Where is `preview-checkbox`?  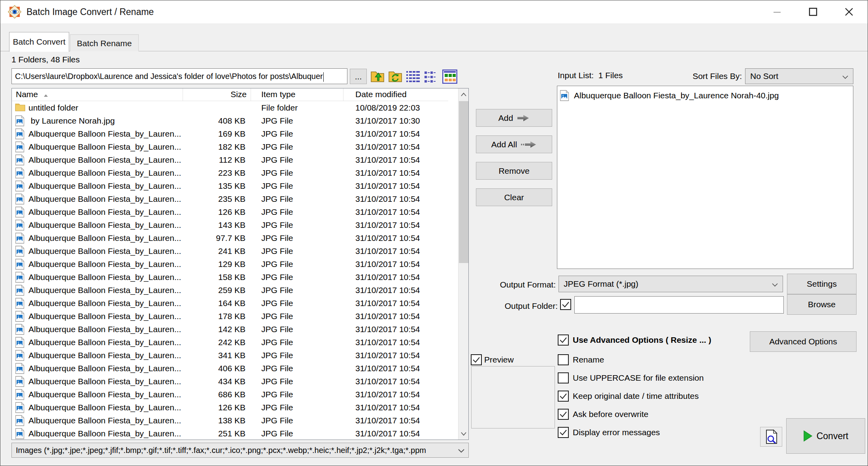 preview-checkbox is located at coordinates (476, 360).